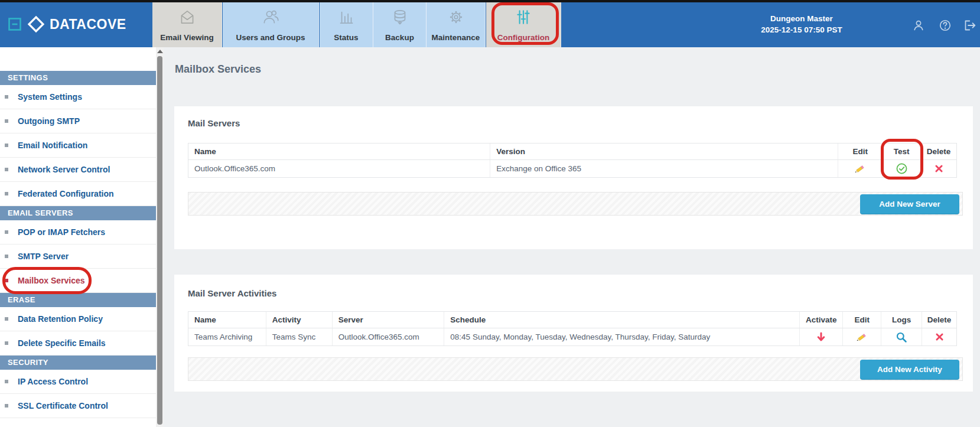  I want to click on mail-server-activities-action-bar: Add New Activity, so click(575, 369).